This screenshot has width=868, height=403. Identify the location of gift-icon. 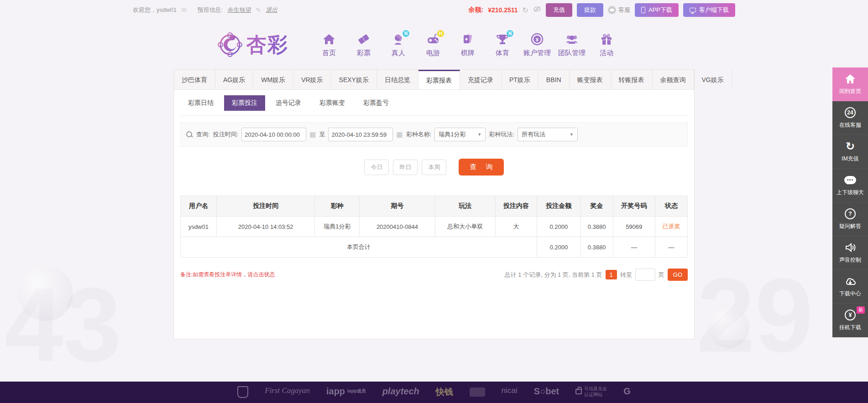
(607, 39).